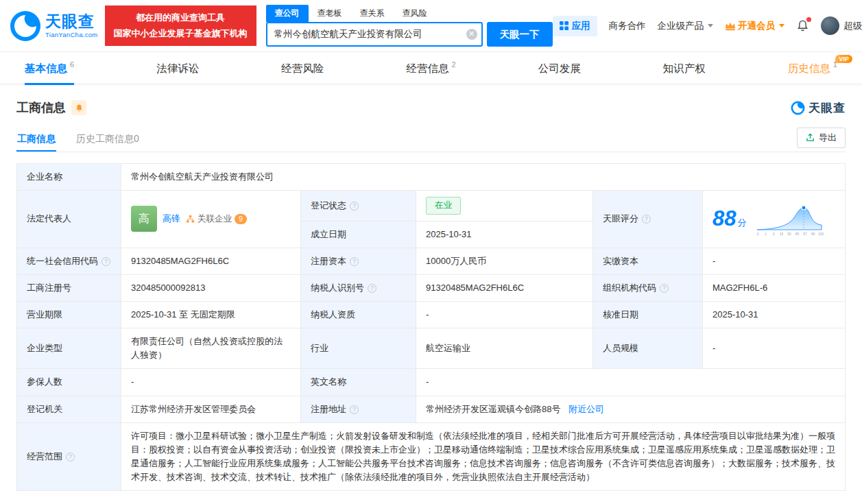  What do you see at coordinates (69, 314) in the screenshot?
I see `label-business-term: 营业期限` at bounding box center [69, 314].